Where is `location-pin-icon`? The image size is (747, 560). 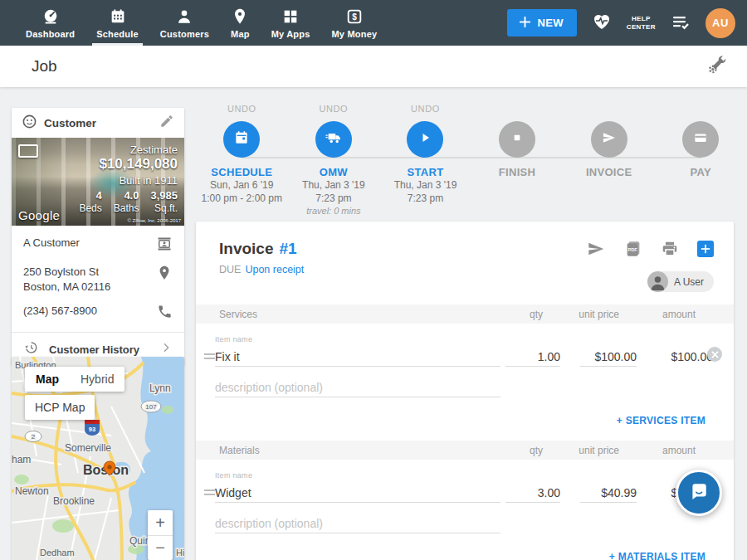
location-pin-icon is located at coordinates (164, 275).